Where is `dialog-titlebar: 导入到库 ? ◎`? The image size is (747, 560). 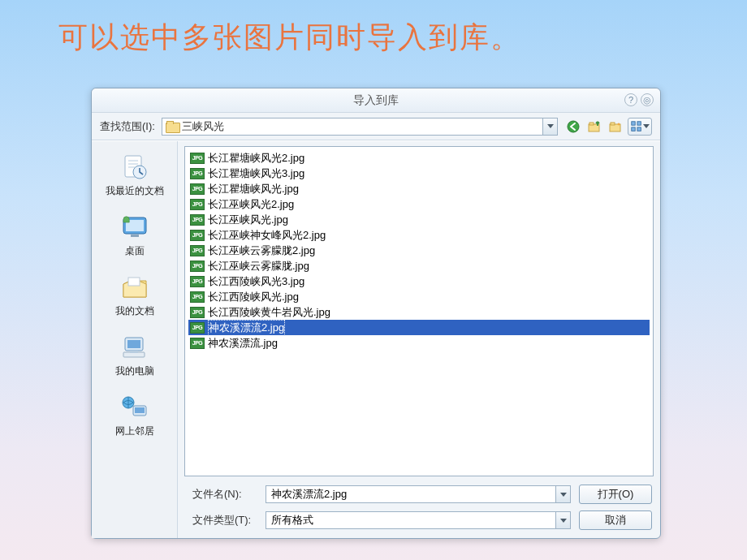 dialog-titlebar: 导入到库 ? ◎ is located at coordinates (376, 101).